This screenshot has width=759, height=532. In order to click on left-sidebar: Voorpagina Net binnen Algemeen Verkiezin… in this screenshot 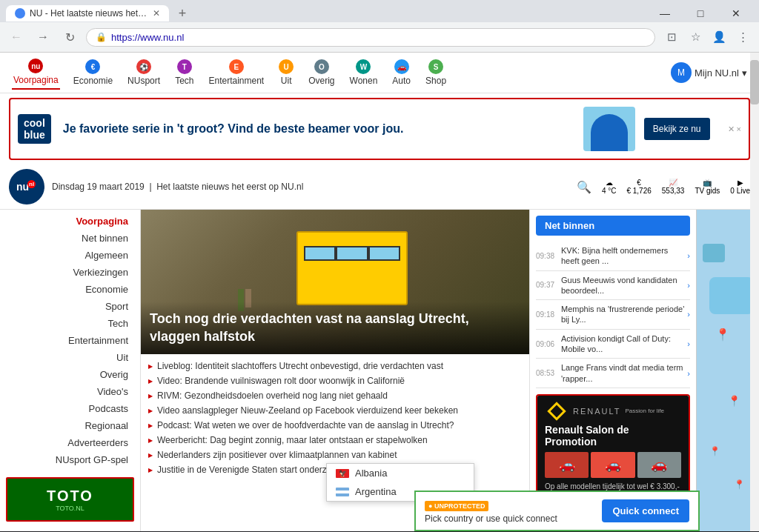, I will do `click(70, 370)`.